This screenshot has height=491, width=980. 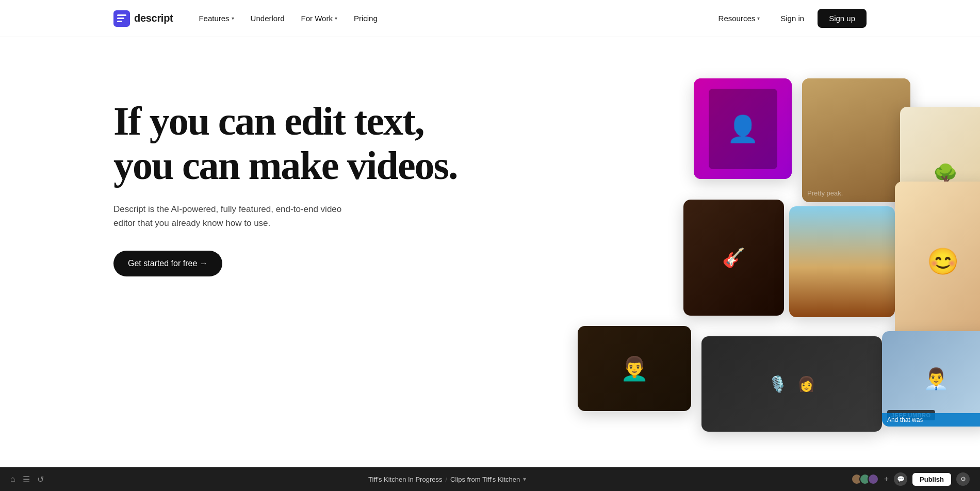 What do you see at coordinates (233, 19) in the screenshot?
I see `chevron-down-icon: ▾` at bounding box center [233, 19].